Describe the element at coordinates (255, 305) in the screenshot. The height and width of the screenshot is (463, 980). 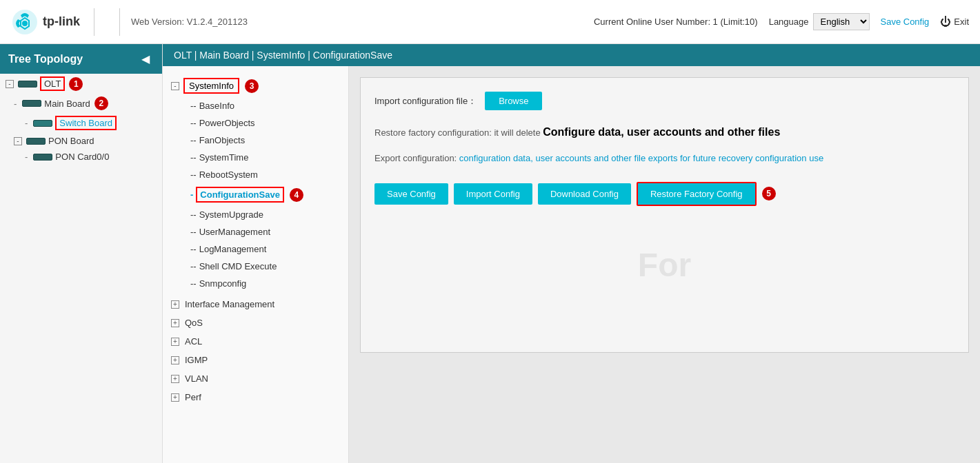
I see `menu-interface-management: + Interface Management` at that location.